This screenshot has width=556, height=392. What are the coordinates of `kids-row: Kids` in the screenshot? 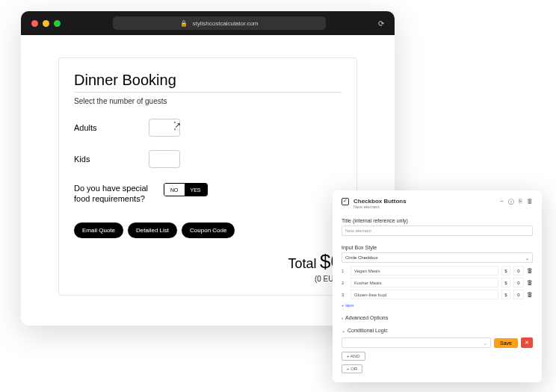 It's located at (208, 159).